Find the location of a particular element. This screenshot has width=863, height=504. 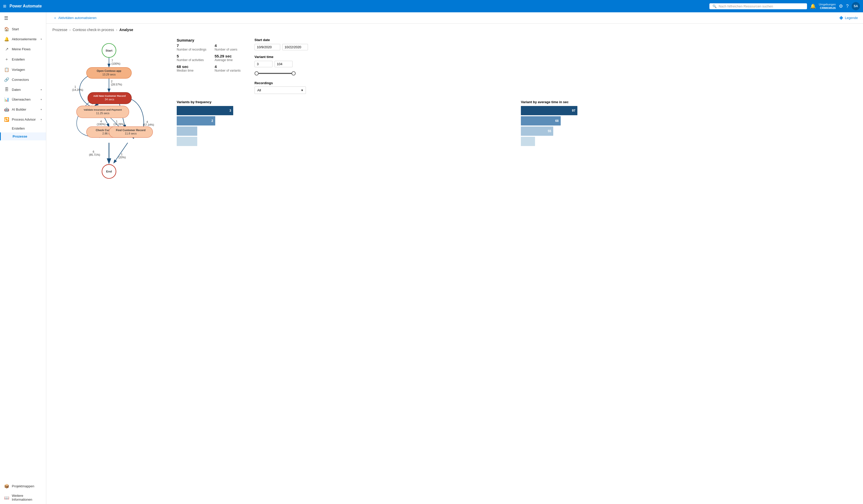

range-thumb-left is located at coordinates (257, 73).